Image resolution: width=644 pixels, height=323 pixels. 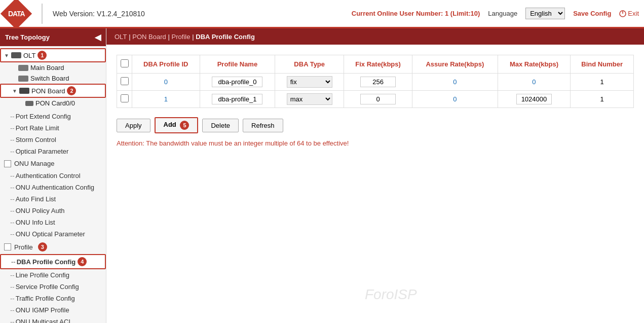 What do you see at coordinates (534, 64) in the screenshot?
I see `col-max-rate: Max Rate(kbps)` at bounding box center [534, 64].